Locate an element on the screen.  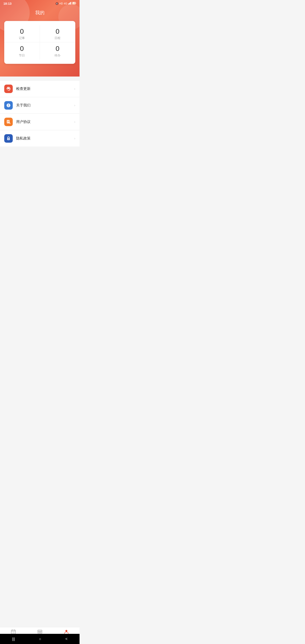
network-label: 4G is located at coordinates (66, 4).